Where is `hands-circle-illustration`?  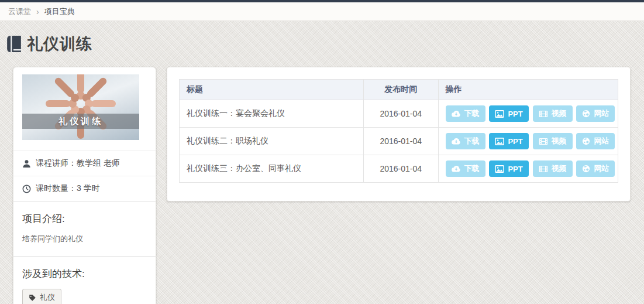
hands-circle-illustration is located at coordinates (81, 107).